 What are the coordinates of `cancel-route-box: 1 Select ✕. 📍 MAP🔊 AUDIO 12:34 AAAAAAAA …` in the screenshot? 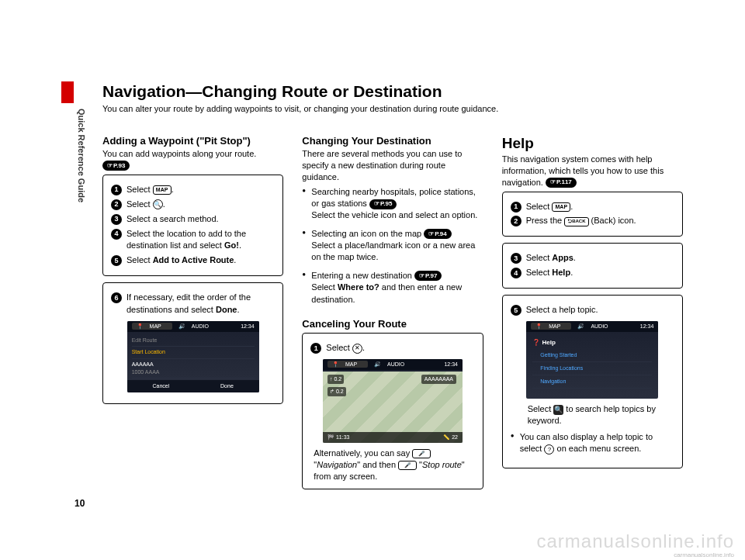 It's located at (393, 411).